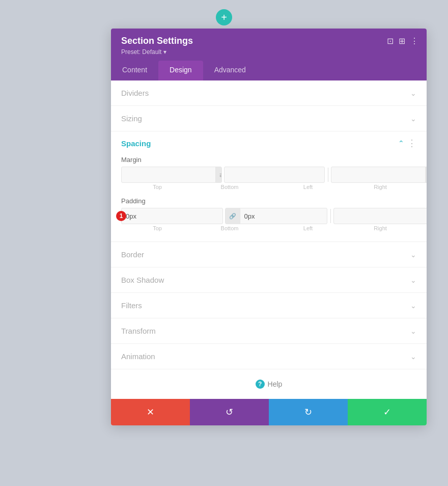  What do you see at coordinates (412, 143) in the screenshot?
I see `spacing-more-icon: ⋮` at bounding box center [412, 143].